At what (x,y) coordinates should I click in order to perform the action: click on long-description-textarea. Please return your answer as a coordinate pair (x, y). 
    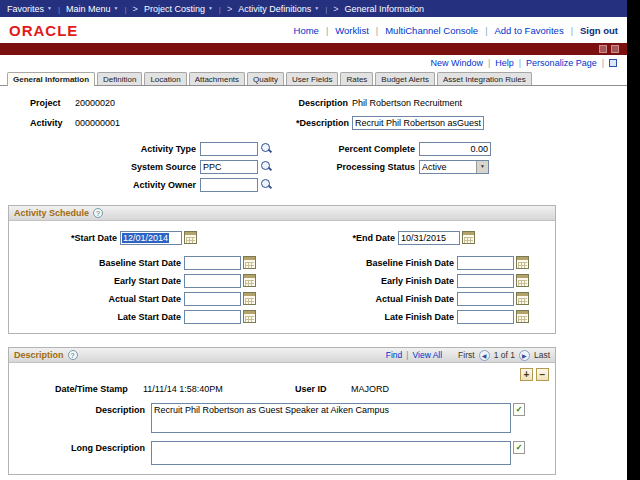
    Looking at the image, I should click on (331, 453).